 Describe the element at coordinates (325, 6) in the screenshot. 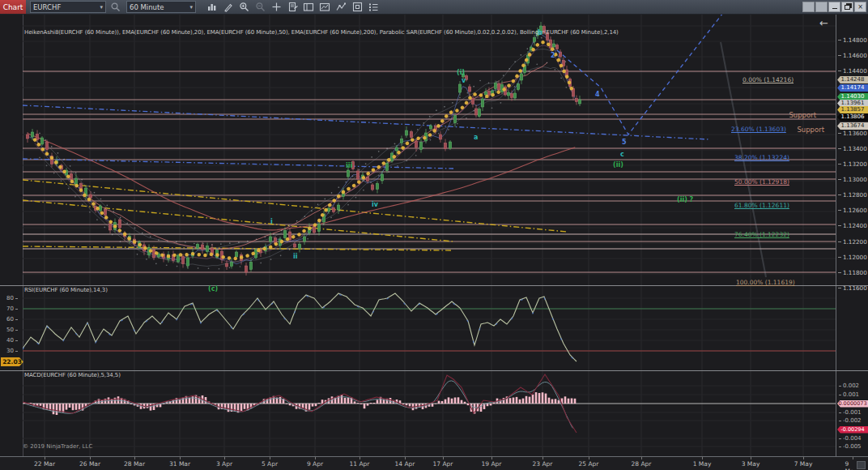

I see `chart-window-icon` at that location.